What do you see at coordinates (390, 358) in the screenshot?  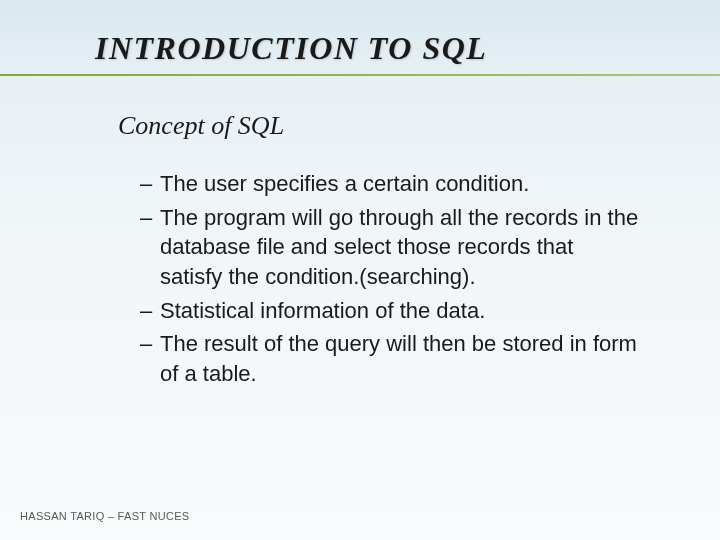 I see `list-item: The result of the query will then be sto…` at bounding box center [390, 358].